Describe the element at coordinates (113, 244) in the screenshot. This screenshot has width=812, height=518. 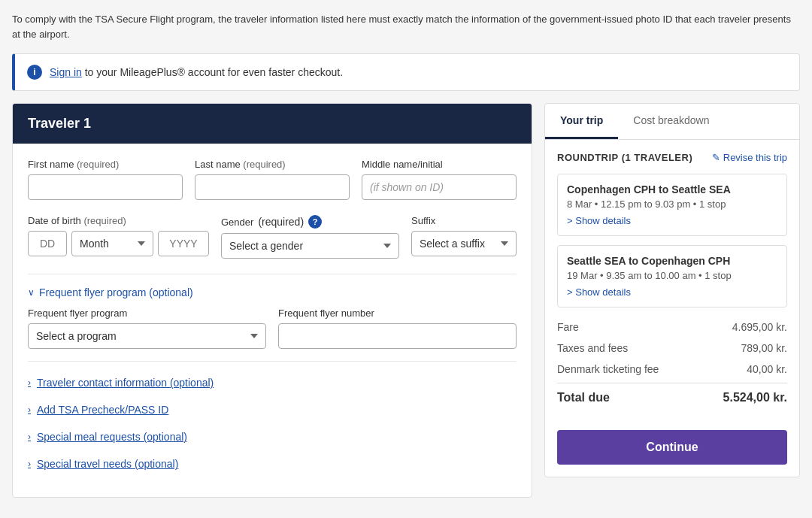
I see `month-select: Month January February March April May J…` at that location.